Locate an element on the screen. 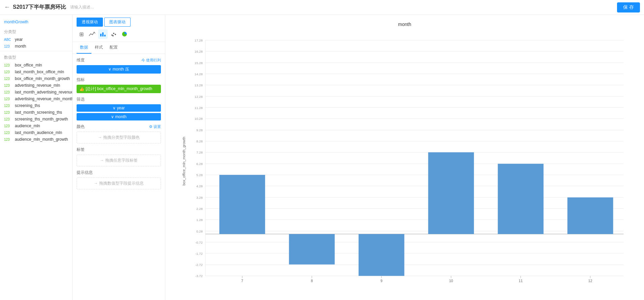  svg-text: 7 is located at coordinates (242, 281).